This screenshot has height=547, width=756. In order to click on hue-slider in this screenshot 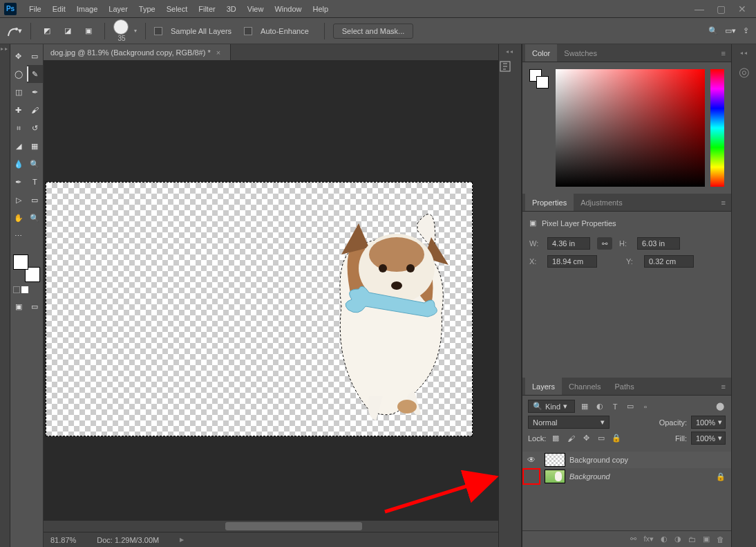, I will do `click(717, 128)`.